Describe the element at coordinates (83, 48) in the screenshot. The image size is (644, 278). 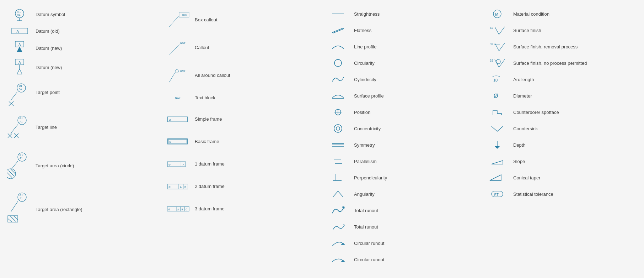
I see `list-item: A Datum (new)` at that location.